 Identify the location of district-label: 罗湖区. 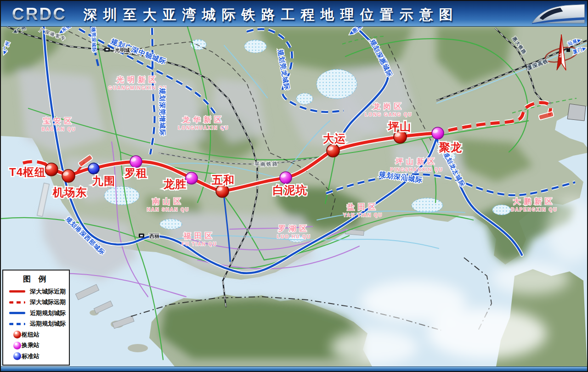
(294, 229).